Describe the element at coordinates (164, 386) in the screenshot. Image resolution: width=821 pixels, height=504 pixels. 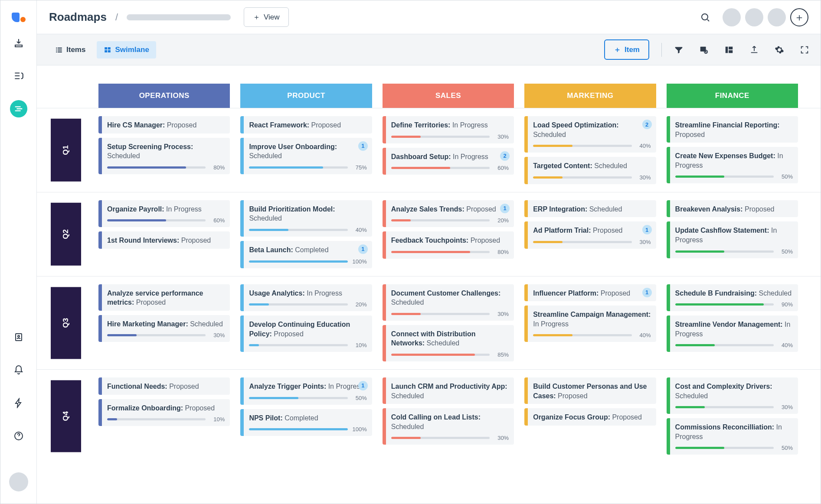
I see `roadmap-card: Functional Needs: Proposed` at that location.